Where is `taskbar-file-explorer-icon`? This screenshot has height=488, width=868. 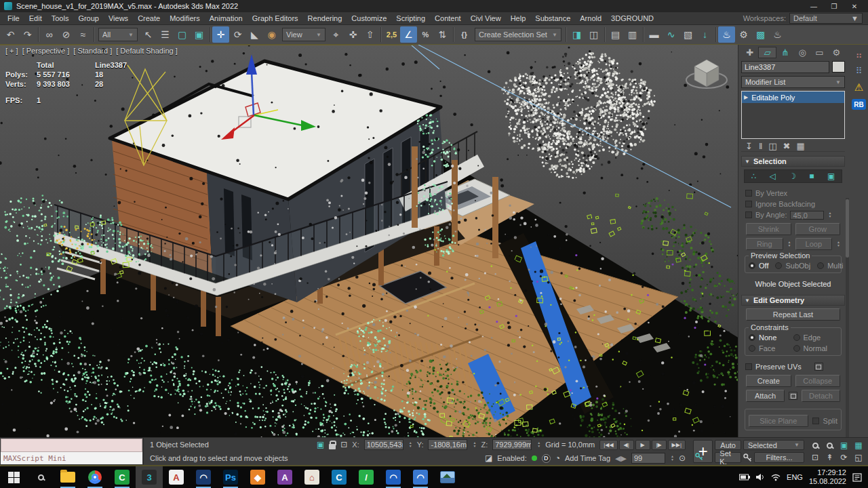 taskbar-file-explorer-icon is located at coordinates (68, 477).